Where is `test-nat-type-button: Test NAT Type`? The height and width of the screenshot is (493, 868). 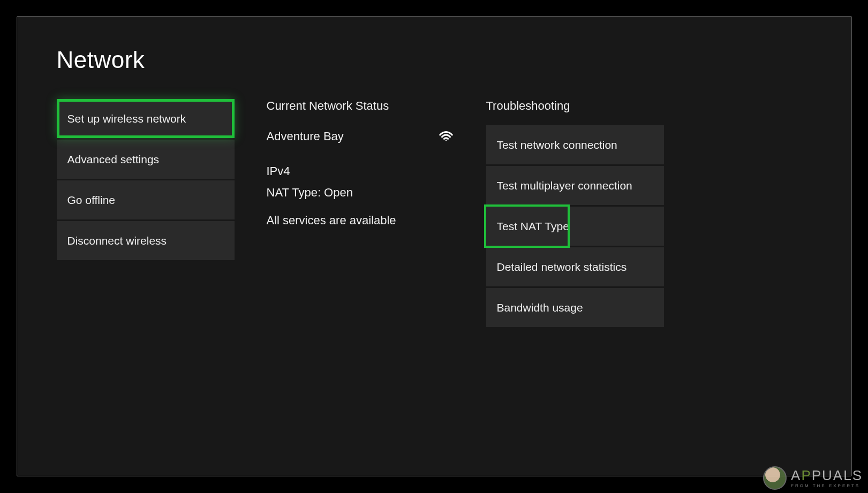
test-nat-type-button: Test NAT Type is located at coordinates (575, 226).